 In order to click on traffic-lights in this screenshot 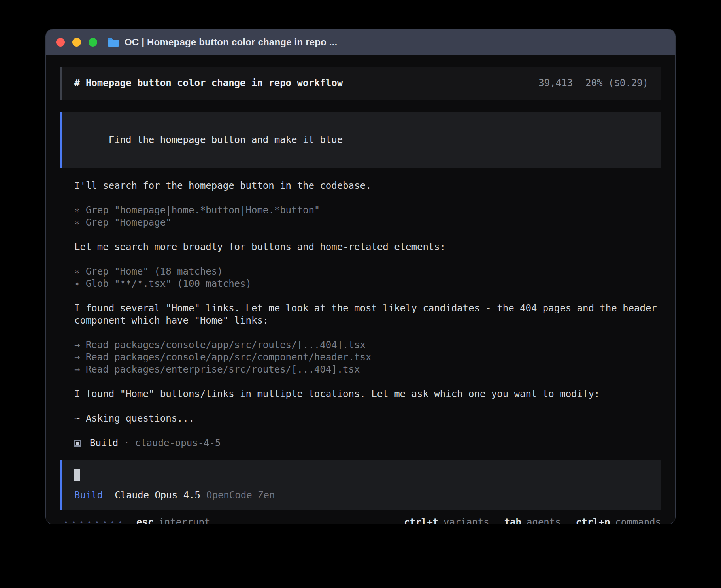, I will do `click(77, 42)`.